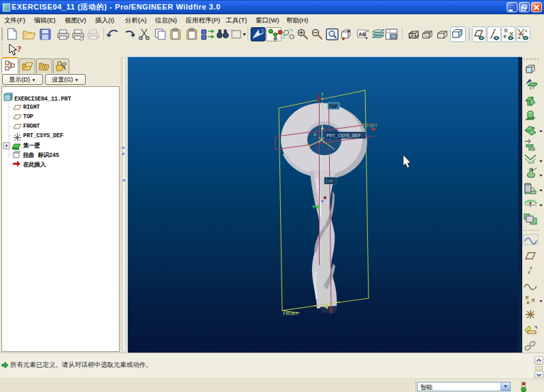 Image resolution: width=544 pixels, height=392 pixels. Describe the element at coordinates (309, 146) in the screenshot. I see `svg-text: y` at that location.